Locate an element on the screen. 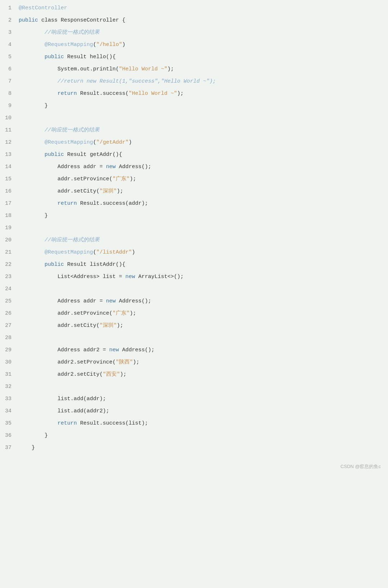 This screenshot has width=388, height=588. code-line: 31 addr2.setCity("西安"); is located at coordinates (194, 376).